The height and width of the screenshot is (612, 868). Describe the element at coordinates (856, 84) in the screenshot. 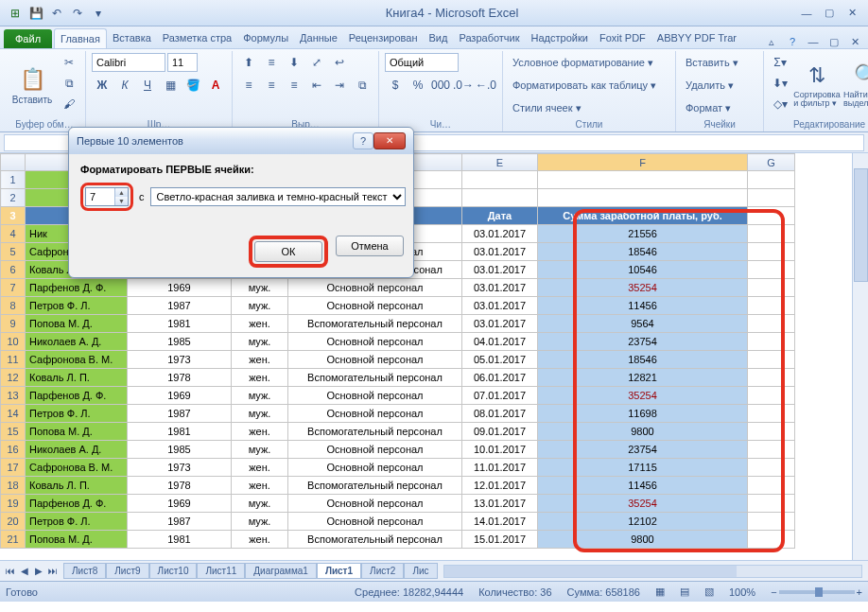

I see `find-select-button: 🔍 Найти и выделить ▾` at that location.